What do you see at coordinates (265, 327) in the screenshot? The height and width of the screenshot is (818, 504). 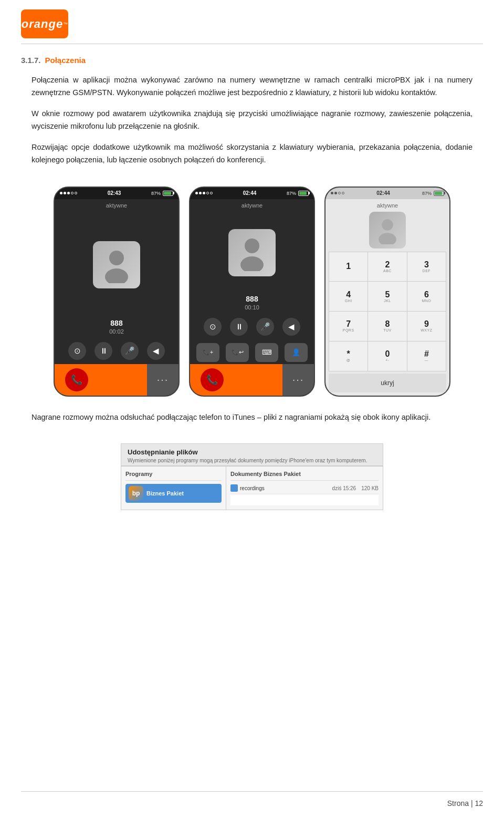 I see `mute-btn-2: 🎤` at bounding box center [265, 327].